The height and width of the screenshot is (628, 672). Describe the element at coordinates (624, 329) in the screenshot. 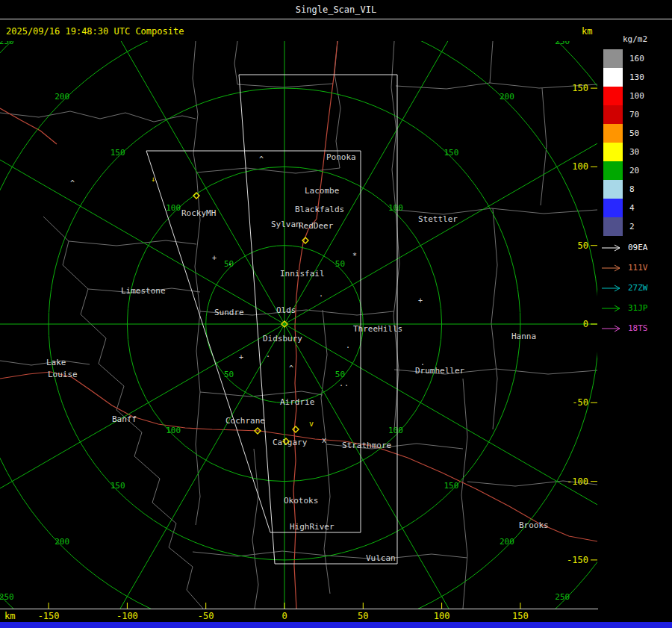

I see `radar-site-row: 18TS` at that location.